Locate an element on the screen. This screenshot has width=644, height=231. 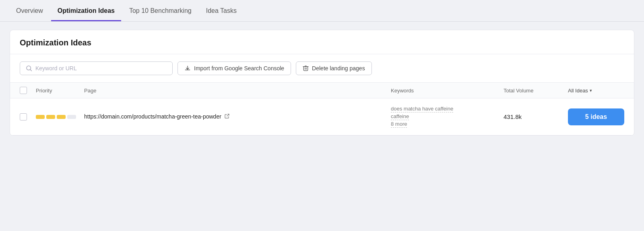
row-checkbox is located at coordinates (23, 117).